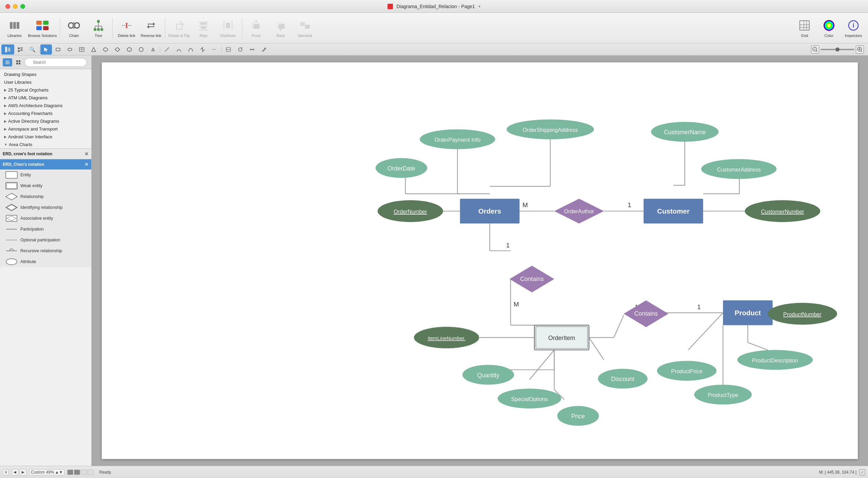  I want to click on section-label: Drawing Shapes, so click(20, 75).